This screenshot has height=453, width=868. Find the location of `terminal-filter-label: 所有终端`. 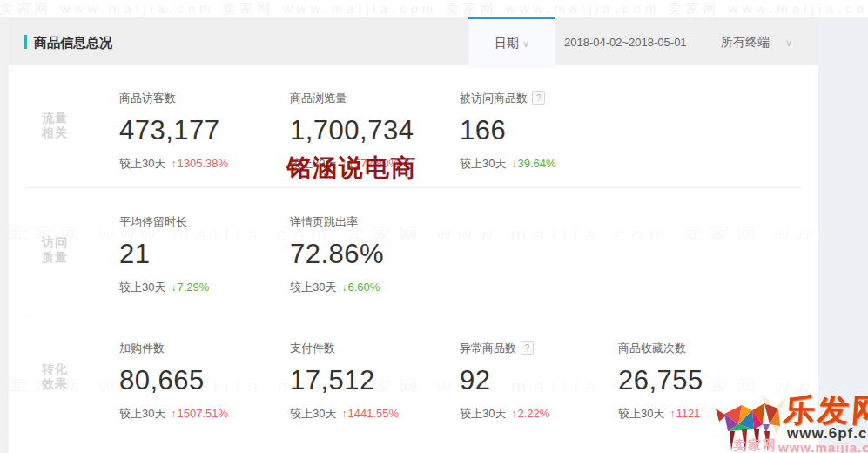

terminal-filter-label: 所有终端 is located at coordinates (745, 42).